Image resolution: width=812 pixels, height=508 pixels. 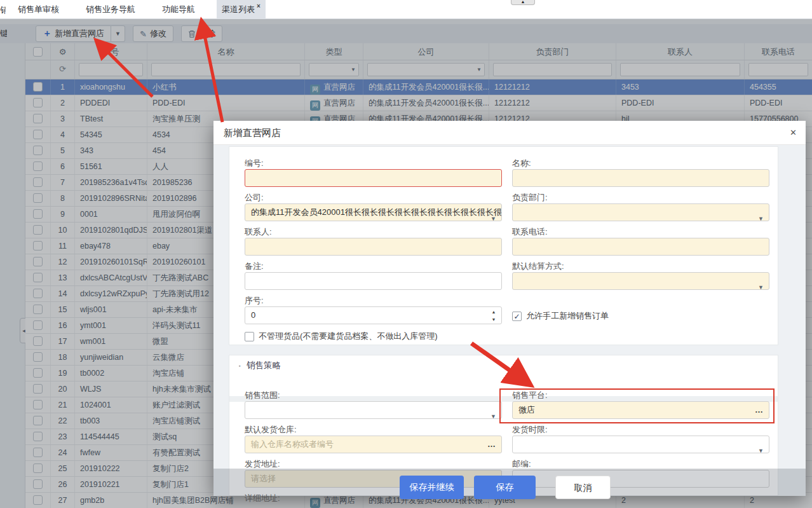 I want to click on warehouse-label: 默认发货仓库:, so click(x=271, y=430).